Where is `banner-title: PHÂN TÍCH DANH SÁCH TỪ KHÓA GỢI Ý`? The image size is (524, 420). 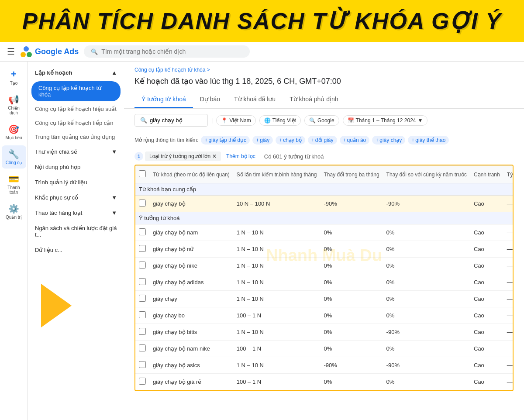
banner-title: PHÂN TÍCH DANH SÁCH TỪ KHÓA GỢI Ý is located at coordinates (262, 21).